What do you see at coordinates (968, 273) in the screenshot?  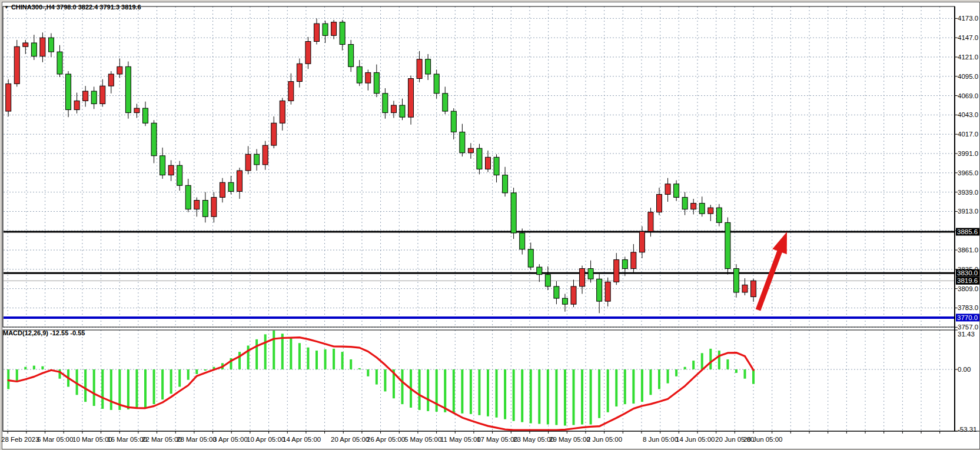 I see `price-badge-label: 3830.0` at bounding box center [968, 273].